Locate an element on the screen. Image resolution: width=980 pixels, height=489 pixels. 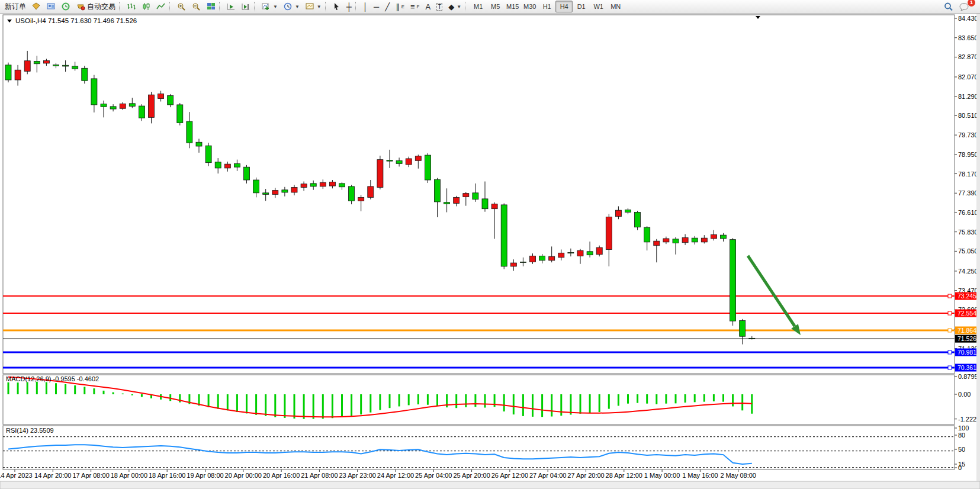
trendline-tool-button: ╱ is located at coordinates (387, 7).